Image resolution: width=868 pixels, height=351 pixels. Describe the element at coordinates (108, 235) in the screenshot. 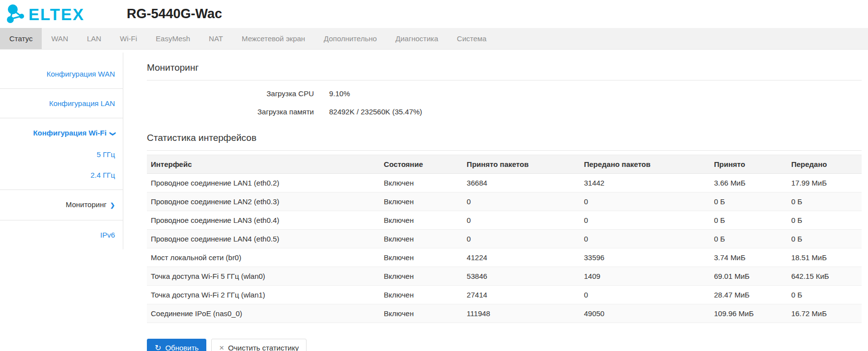

I see `sidebar-item-label: IPv6` at that location.